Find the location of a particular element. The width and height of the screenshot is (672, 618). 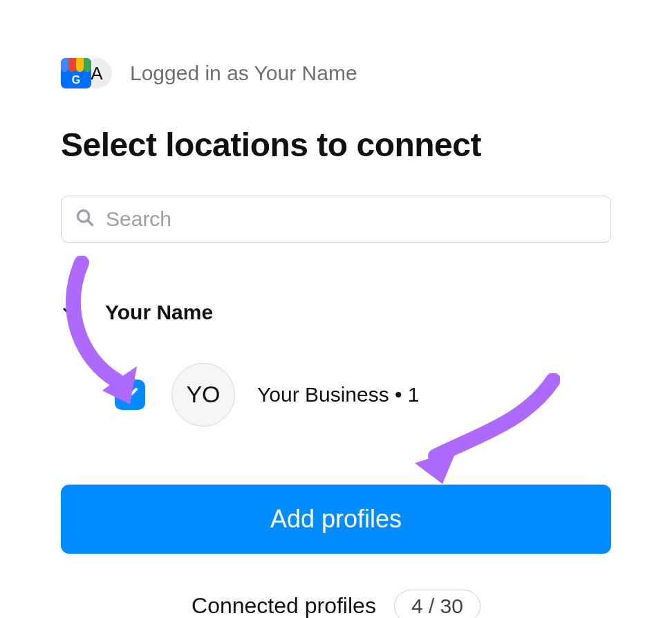

add-profiles-button: Add profiles is located at coordinates (336, 519).